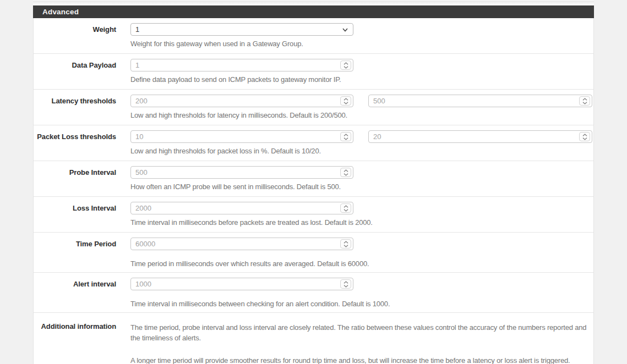 The image size is (627, 364). What do you see at coordinates (242, 284) in the screenshot?
I see `alert-interval-field` at bounding box center [242, 284].